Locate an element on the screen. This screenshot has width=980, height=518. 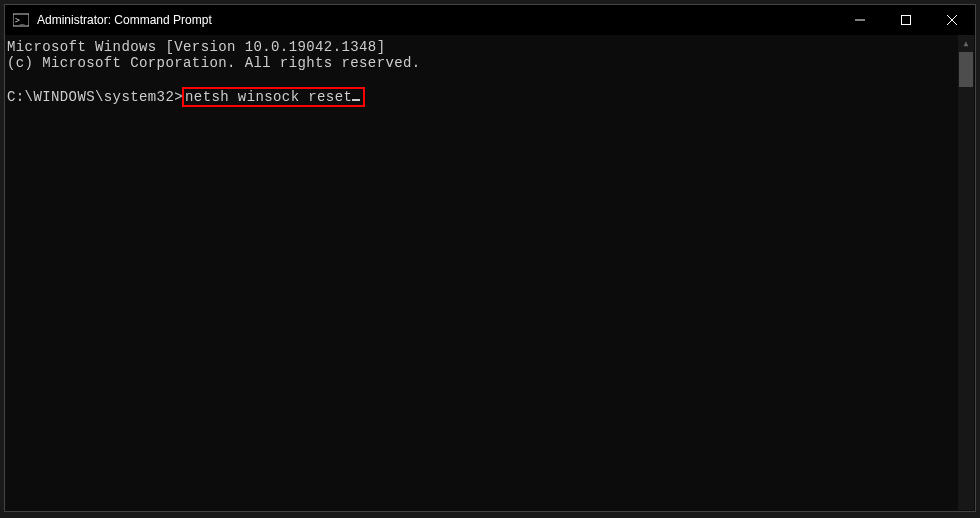
window-controls is located at coordinates (906, 20).